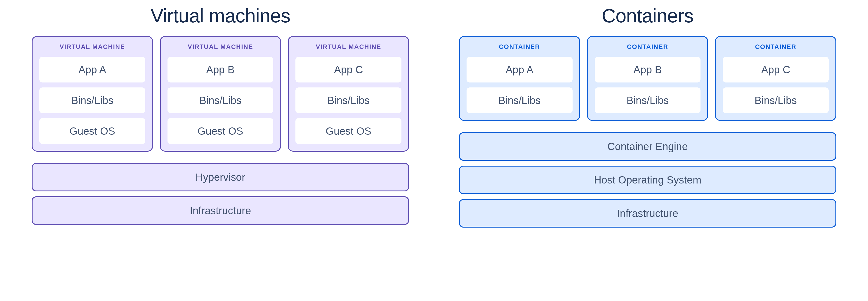  I want to click on container-unit: CONTAINER App A Bins/Libs, so click(520, 78).